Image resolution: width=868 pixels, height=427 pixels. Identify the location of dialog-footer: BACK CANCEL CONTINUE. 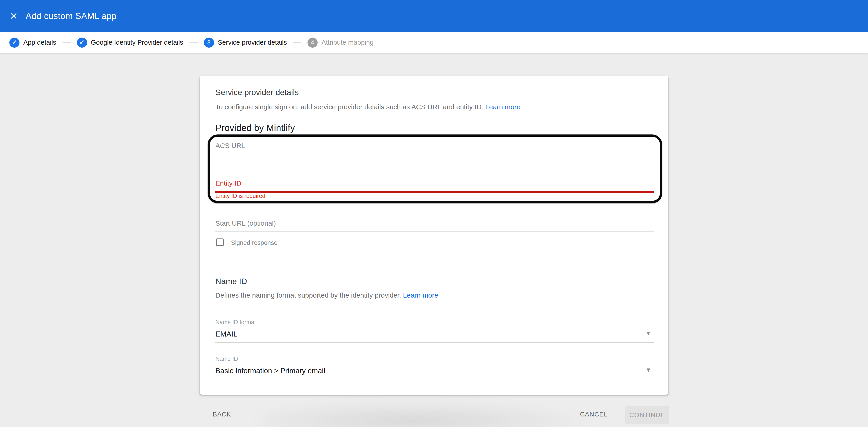
(434, 415).